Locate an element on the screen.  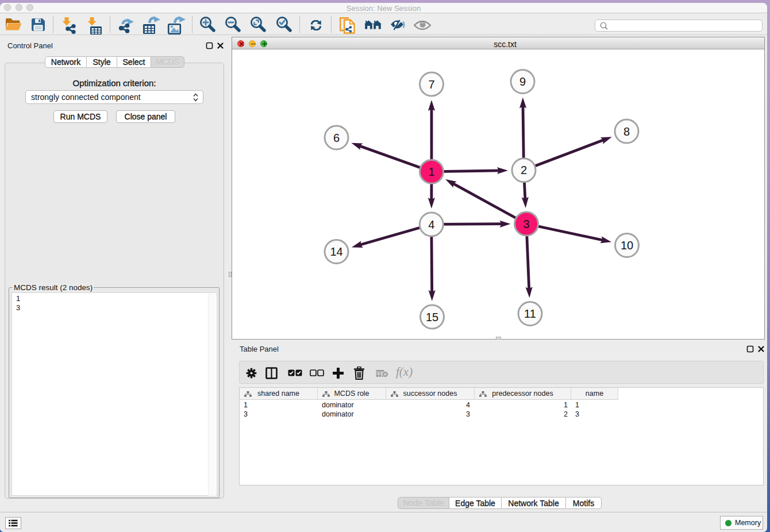
svg-text: 1 is located at coordinates (431, 172).